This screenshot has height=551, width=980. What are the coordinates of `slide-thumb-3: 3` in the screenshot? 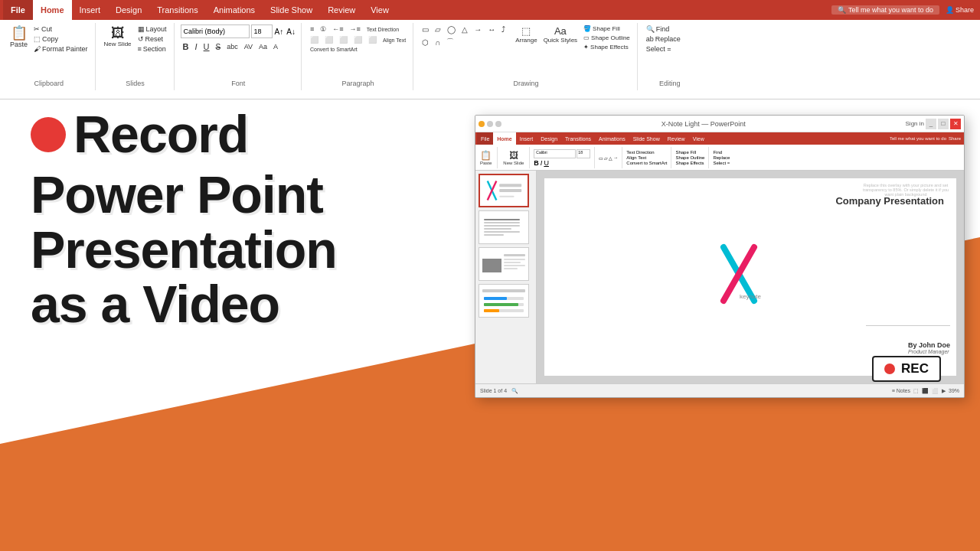 It's located at (504, 264).